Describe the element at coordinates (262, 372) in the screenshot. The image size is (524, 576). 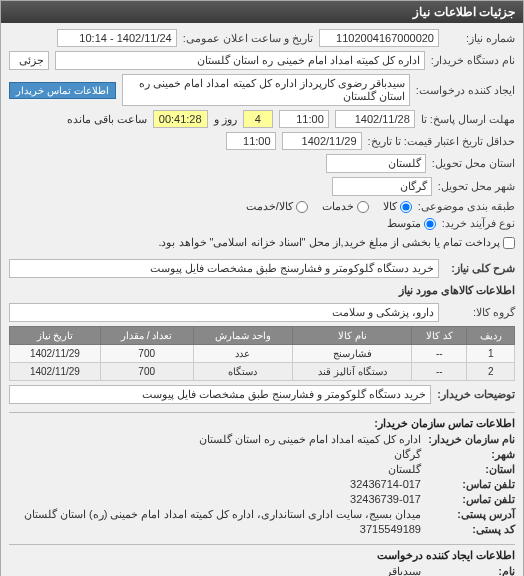
I see `table-row: 2 -- دستگاه آنالیز قند دستگاه 700 1402/1…` at that location.